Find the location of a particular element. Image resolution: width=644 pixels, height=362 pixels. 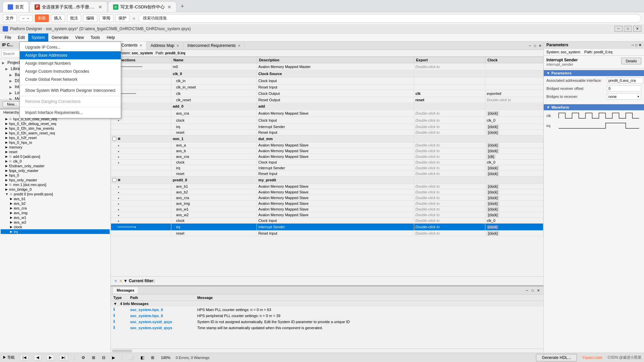

menu-generate: Generate is located at coordinates (60, 38).